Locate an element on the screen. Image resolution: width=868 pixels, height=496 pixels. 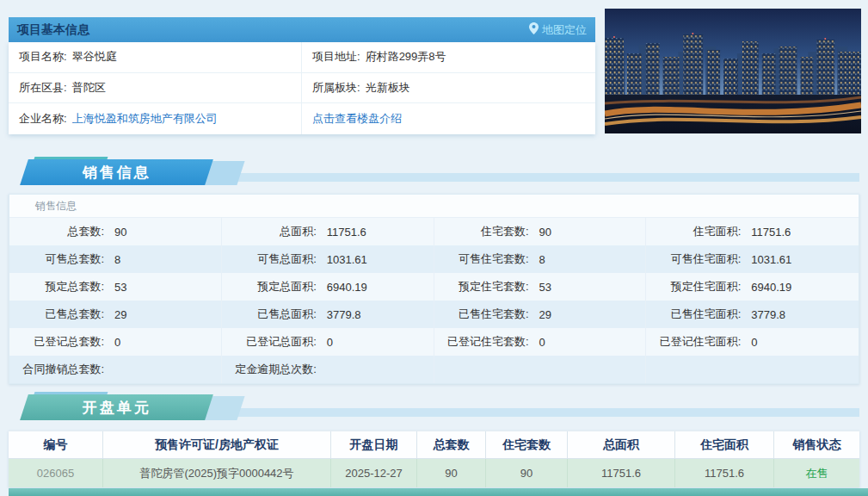
sales-cell: 预定总套数:53 is located at coordinates (115, 287).